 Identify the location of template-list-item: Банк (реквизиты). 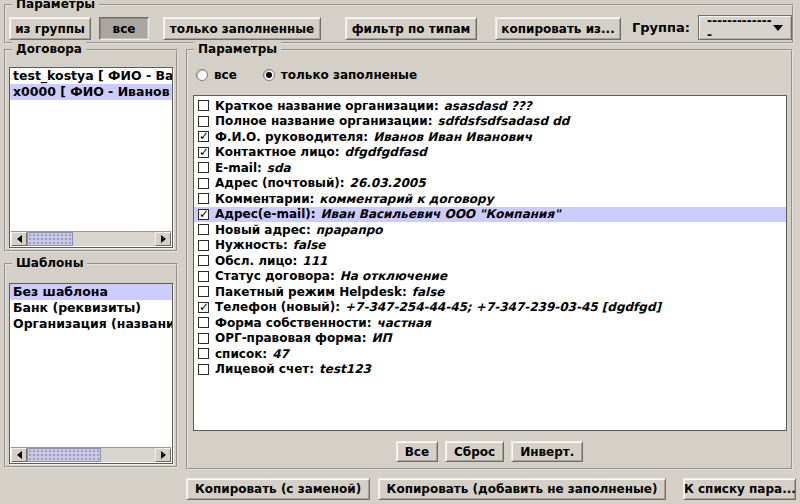
(91, 308).